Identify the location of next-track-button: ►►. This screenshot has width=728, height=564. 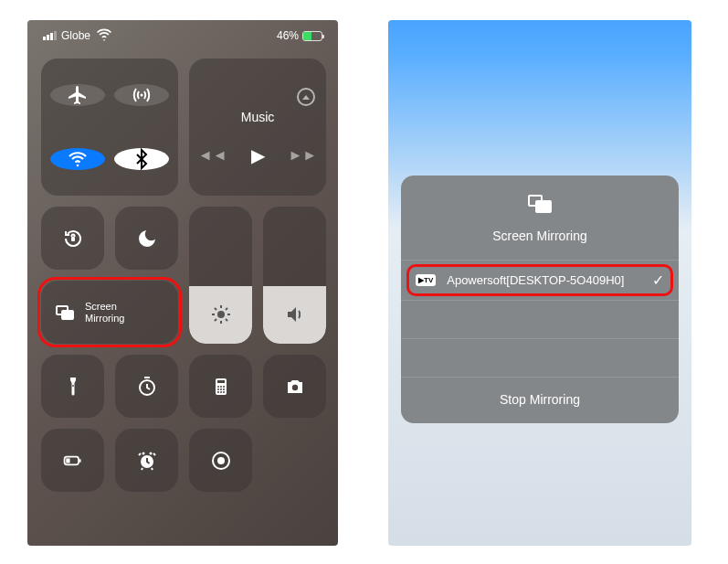
(303, 155).